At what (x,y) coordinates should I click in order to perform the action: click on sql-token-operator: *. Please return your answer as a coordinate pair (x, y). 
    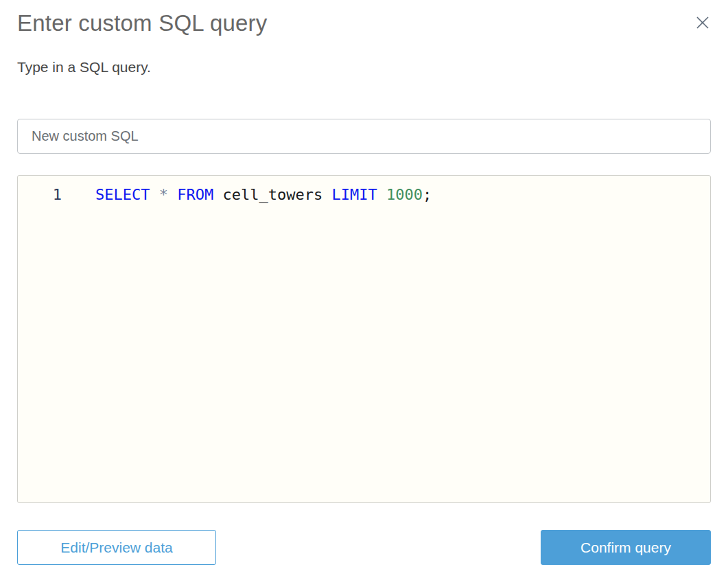
    Looking at the image, I should click on (163, 195).